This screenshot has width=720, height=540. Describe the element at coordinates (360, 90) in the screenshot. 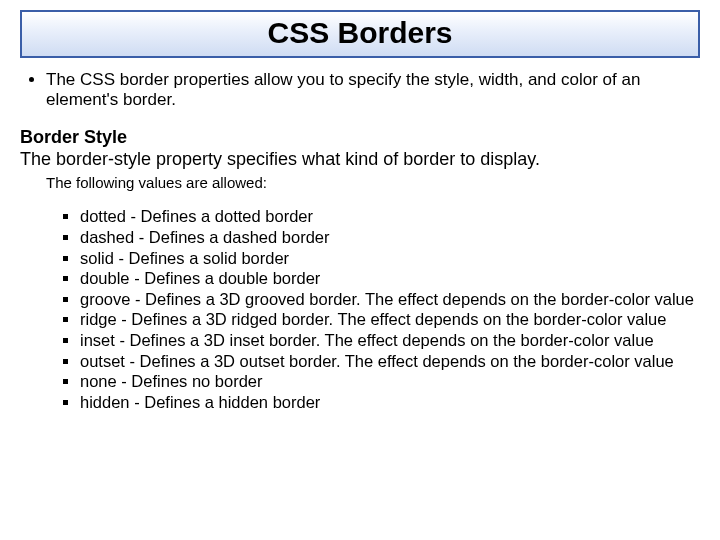

I see `intro-list: The CSS border properties allow you to s…` at that location.